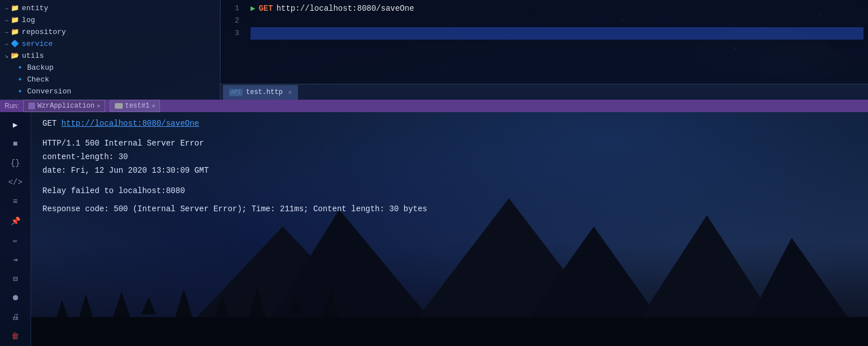 The image size is (868, 346). I want to click on response-error-message: Relay failed to localhost:8080, so click(450, 191).